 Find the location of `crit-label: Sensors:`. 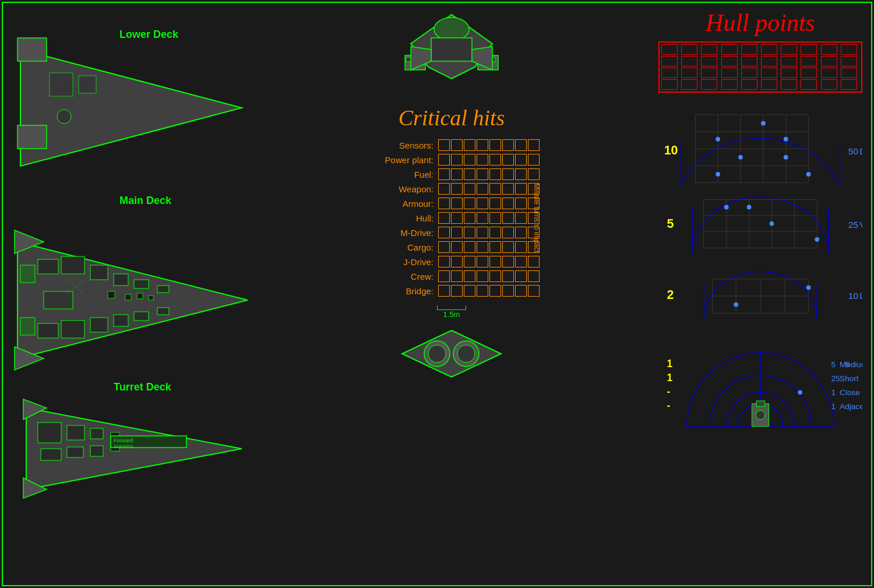

crit-label: Sensors: is located at coordinates (399, 146).